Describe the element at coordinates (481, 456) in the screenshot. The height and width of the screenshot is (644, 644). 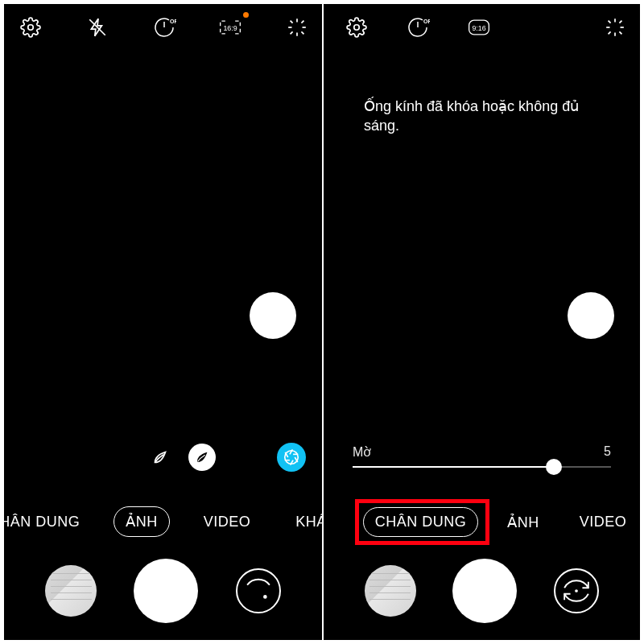
I see `blur-slider: Mờ 5` at that location.